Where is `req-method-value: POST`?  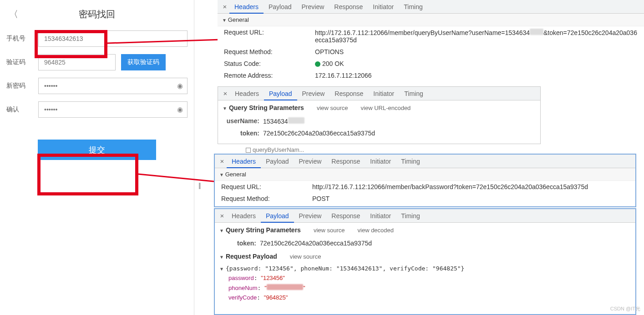 req-method-value: POST is located at coordinates (471, 199).